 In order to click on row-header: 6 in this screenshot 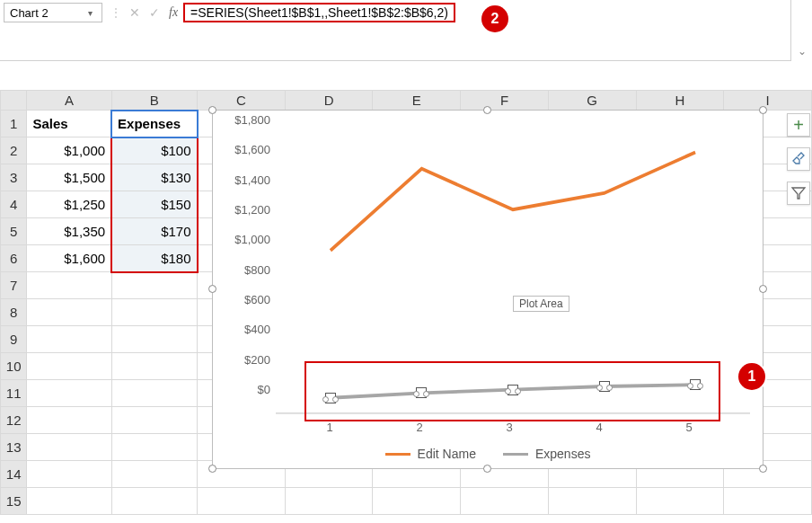, I will do `click(14, 259)`.